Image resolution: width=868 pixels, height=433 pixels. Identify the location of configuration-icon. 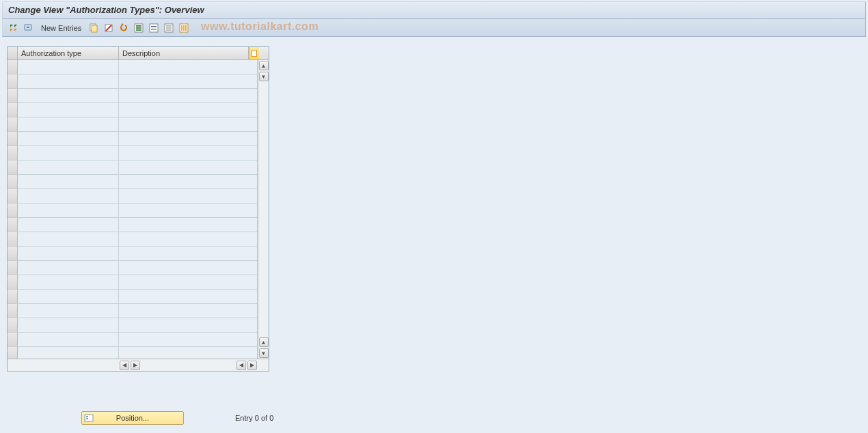
(184, 28).